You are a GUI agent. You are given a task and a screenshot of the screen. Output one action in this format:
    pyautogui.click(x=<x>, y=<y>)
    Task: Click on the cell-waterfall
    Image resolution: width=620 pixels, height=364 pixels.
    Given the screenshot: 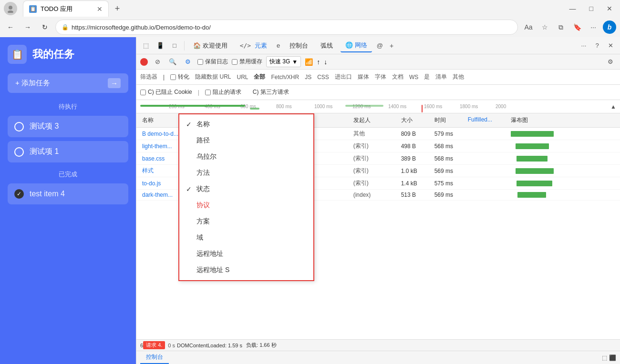 What is the action you would take?
    pyautogui.click(x=563, y=134)
    